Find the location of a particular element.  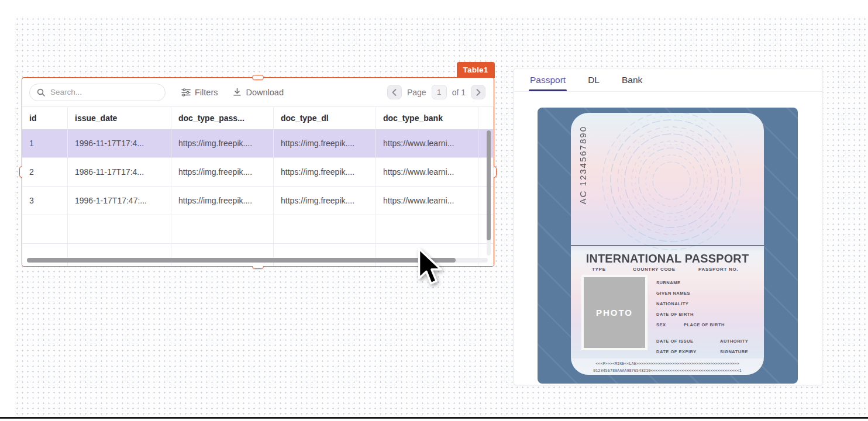

tab-bar: PassportDLBank is located at coordinates (668, 80).